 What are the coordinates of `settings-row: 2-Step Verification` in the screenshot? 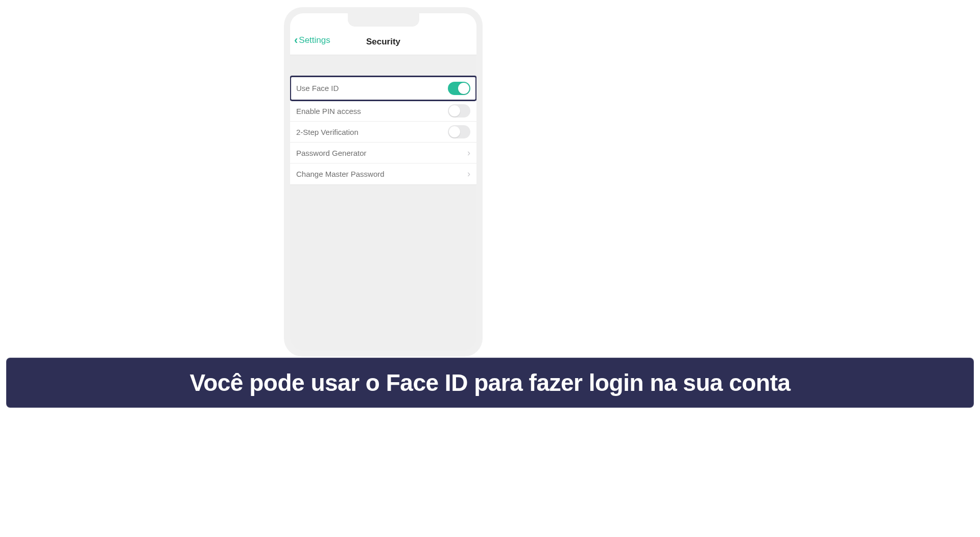 It's located at (383, 132).